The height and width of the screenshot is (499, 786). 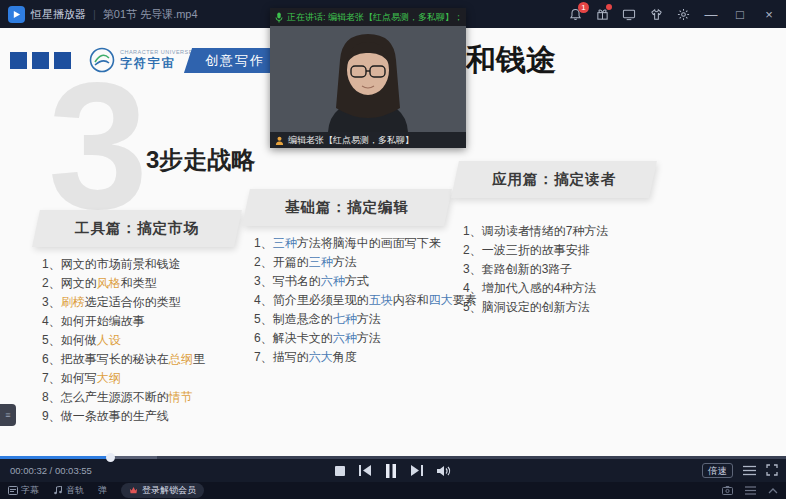 I want to click on bottom-strip: 字幕 音轨 弹 登录解锁会员, so click(x=393, y=490).